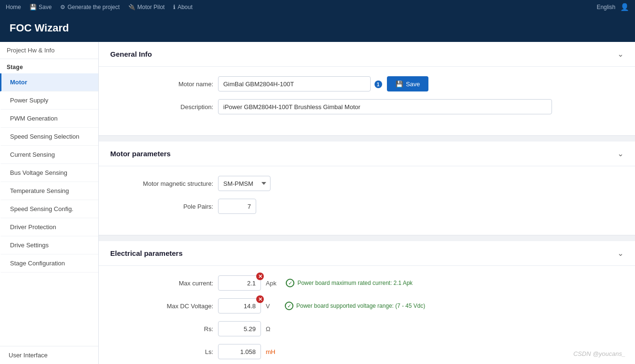 The height and width of the screenshot is (364, 635). What do you see at coordinates (49, 66) in the screenshot?
I see `sidebar-stage-label: Stage` at bounding box center [49, 66].